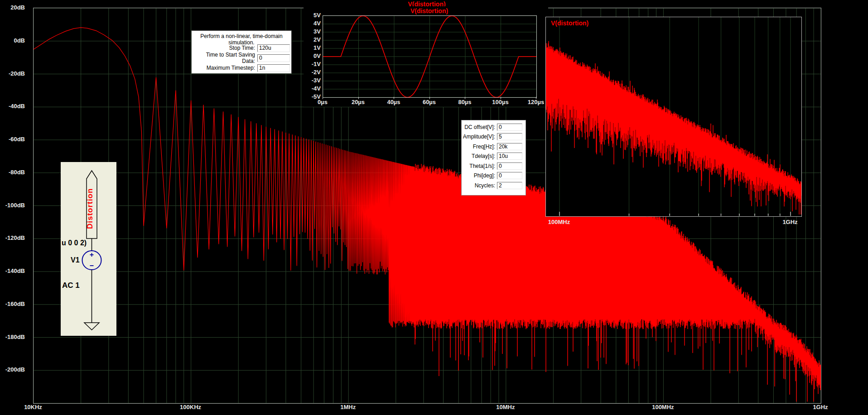 The height and width of the screenshot is (415, 868). What do you see at coordinates (312, 81) in the screenshot?
I see `y-tick-label: -3V` at bounding box center [312, 81].